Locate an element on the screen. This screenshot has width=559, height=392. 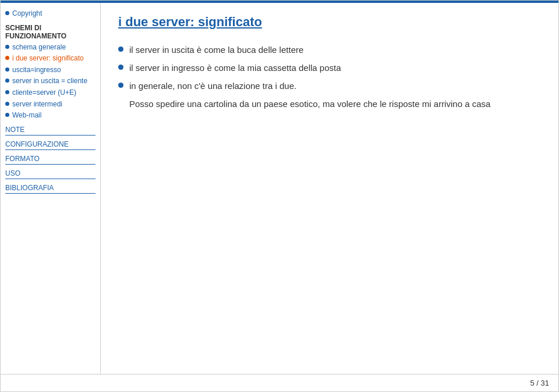
bullet-text-0: il server in uscita è come la buca delle… is located at coordinates (217, 50).